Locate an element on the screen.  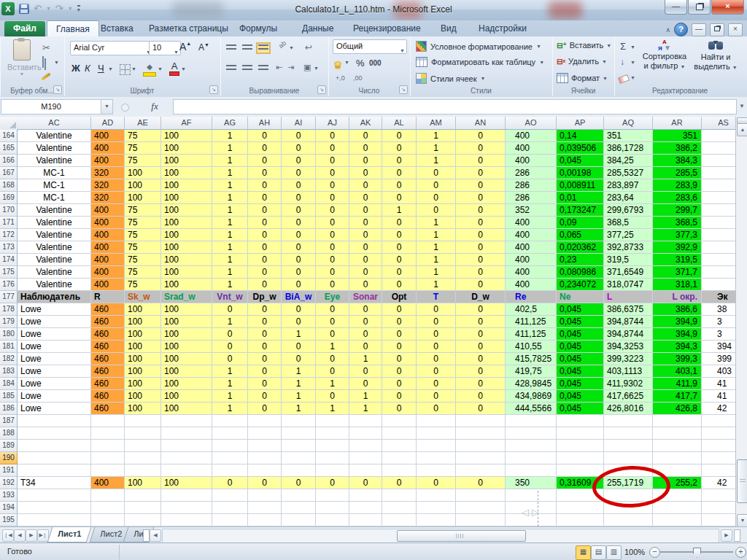
cell-AP167: 0,00198 is located at coordinates (581, 174).